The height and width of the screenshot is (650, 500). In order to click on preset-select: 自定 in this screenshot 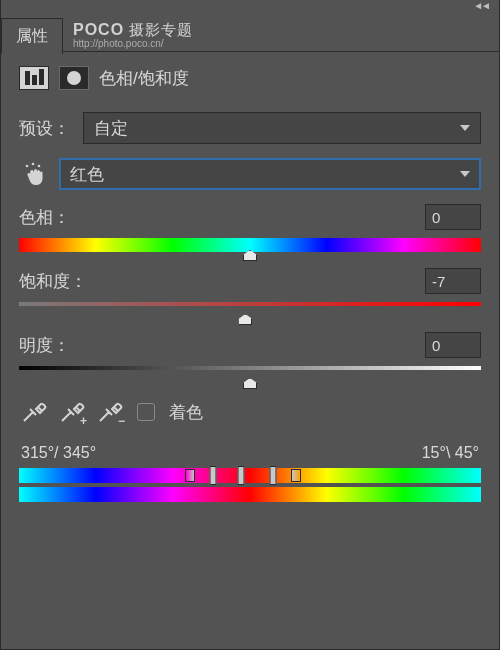, I will do `click(282, 128)`.